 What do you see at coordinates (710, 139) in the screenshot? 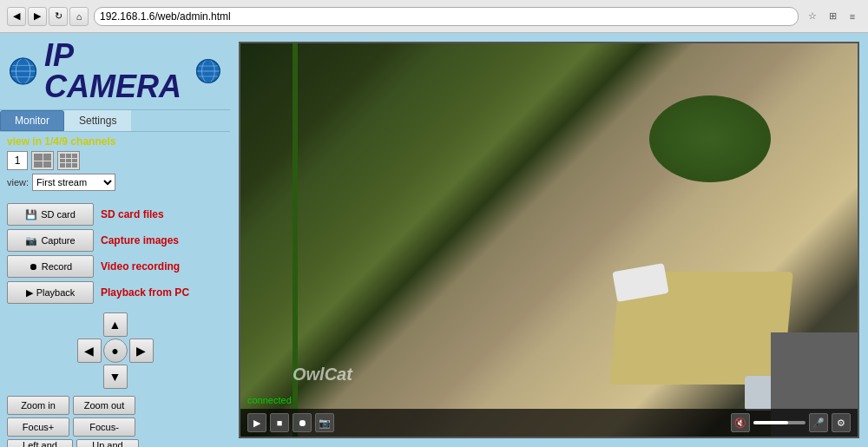
I see `green-bush` at bounding box center [710, 139].